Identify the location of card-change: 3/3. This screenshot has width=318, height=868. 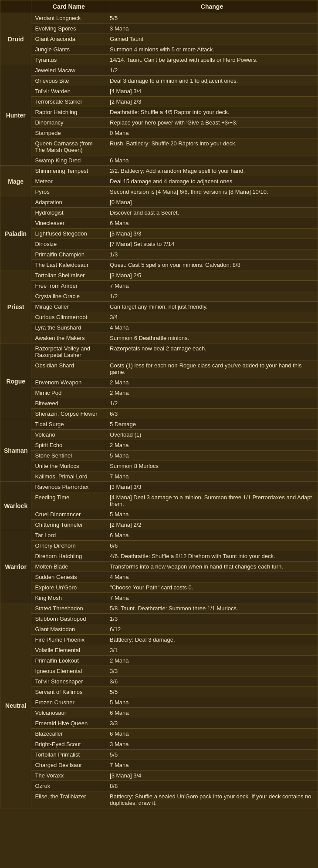
(212, 671).